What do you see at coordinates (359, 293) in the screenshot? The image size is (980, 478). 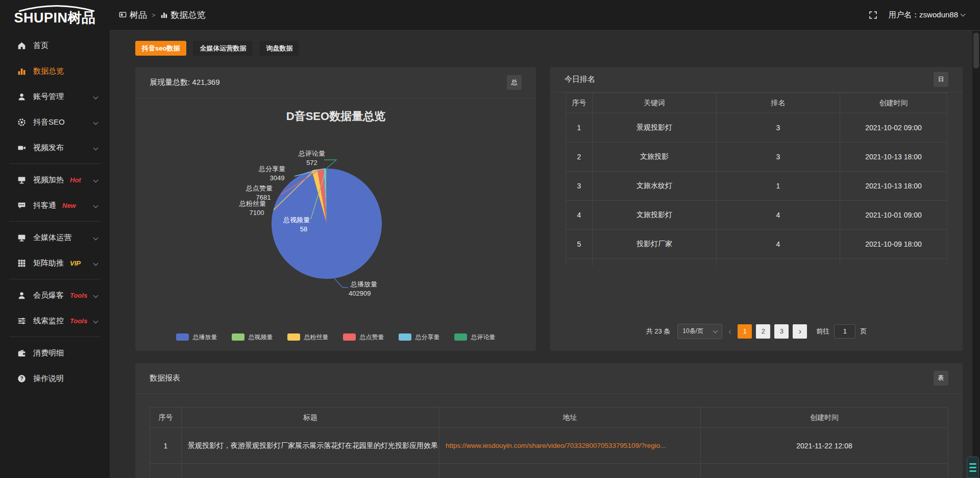 I see `pie-label-总播放量: 402909` at bounding box center [359, 293].